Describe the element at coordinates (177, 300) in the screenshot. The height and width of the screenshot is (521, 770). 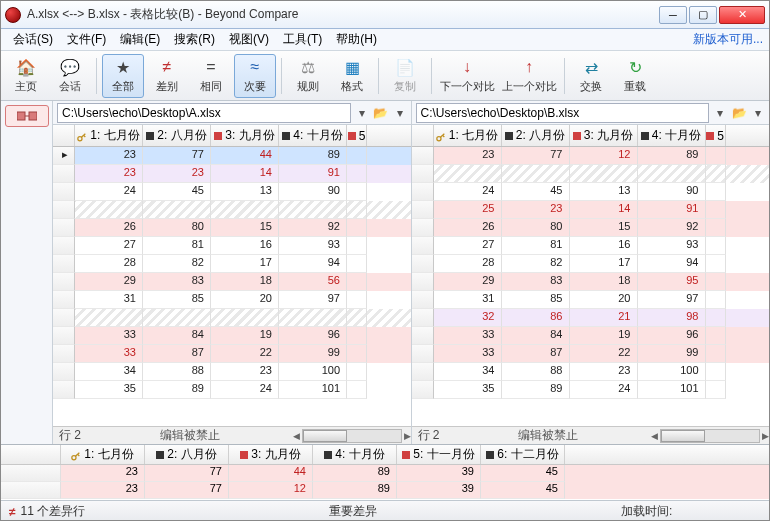
I see `cell: 85` at that location.